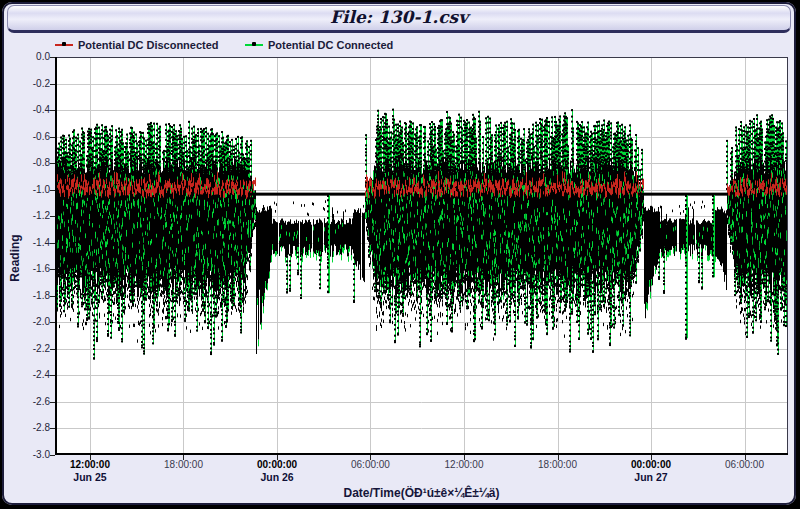 This screenshot has height=509, width=800. Describe the element at coordinates (33, 296) in the screenshot. I see `y-tick-label: -1.8` at that location.